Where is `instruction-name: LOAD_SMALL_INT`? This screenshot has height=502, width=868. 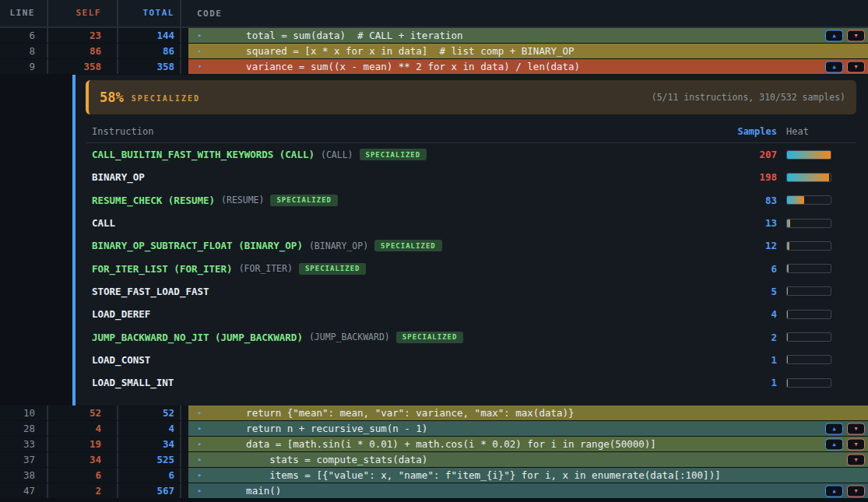 instruction-name: LOAD_SMALL_INT is located at coordinates (132, 383).